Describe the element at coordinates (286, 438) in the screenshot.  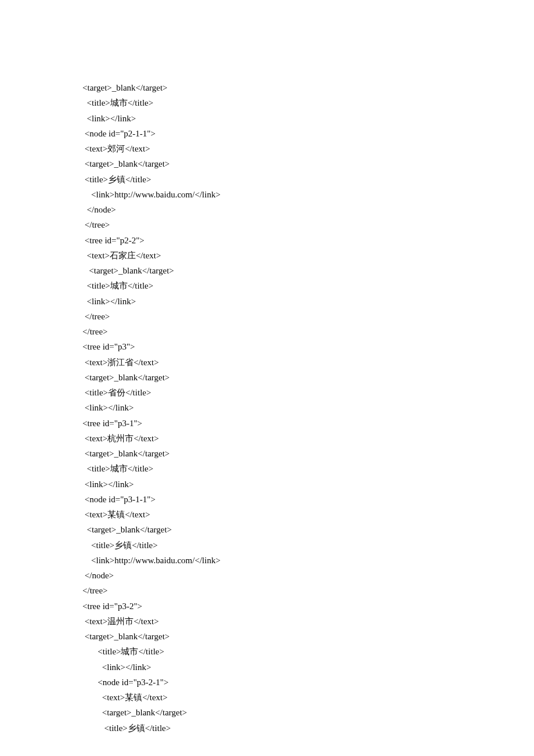
I see `code-line: <text>杭州市</text>` at that location.